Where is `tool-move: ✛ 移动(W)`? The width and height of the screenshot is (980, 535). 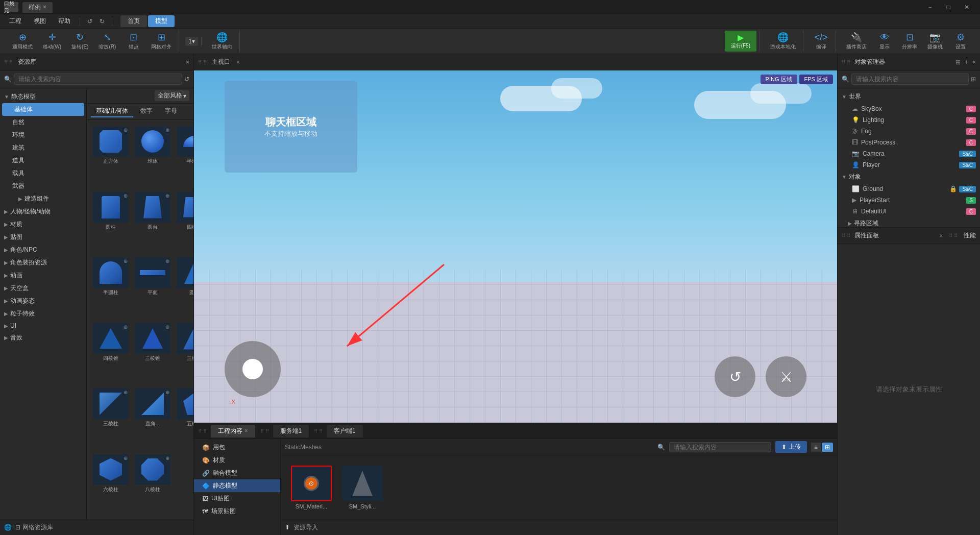
tool-move: ✛ 移动(W) is located at coordinates (52, 41).